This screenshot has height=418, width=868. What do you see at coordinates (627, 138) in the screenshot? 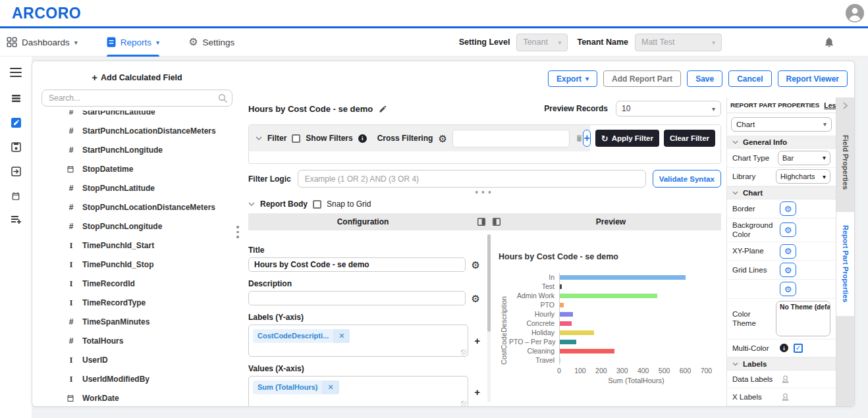
I see `apply-filter-button: ↻ Apply Filter` at bounding box center [627, 138].